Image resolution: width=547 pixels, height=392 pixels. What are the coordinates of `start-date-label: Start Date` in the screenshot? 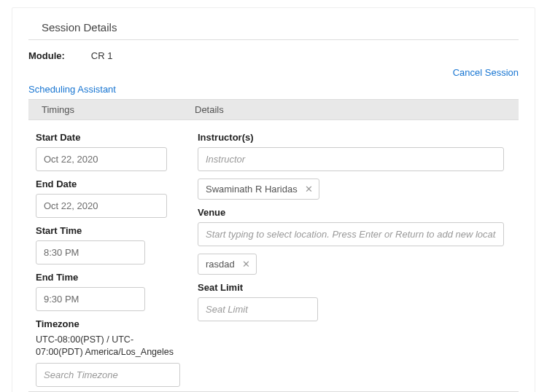 It's located at (108, 137).